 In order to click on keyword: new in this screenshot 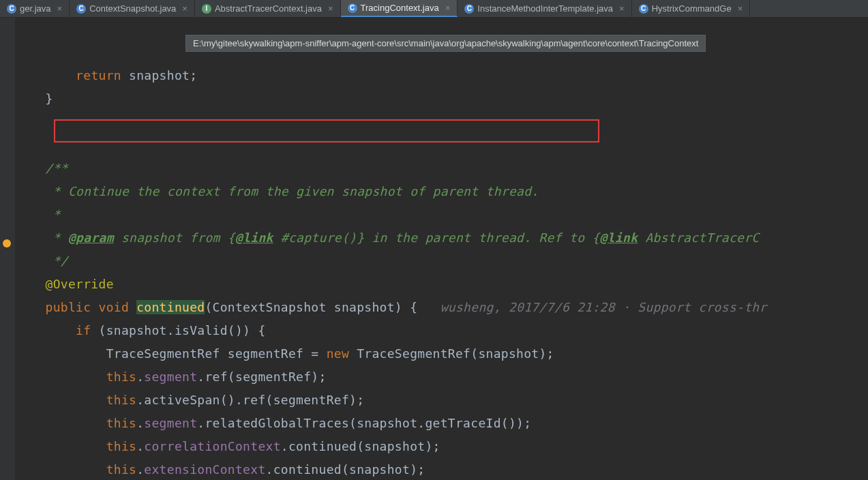, I will do `click(342, 353)`.